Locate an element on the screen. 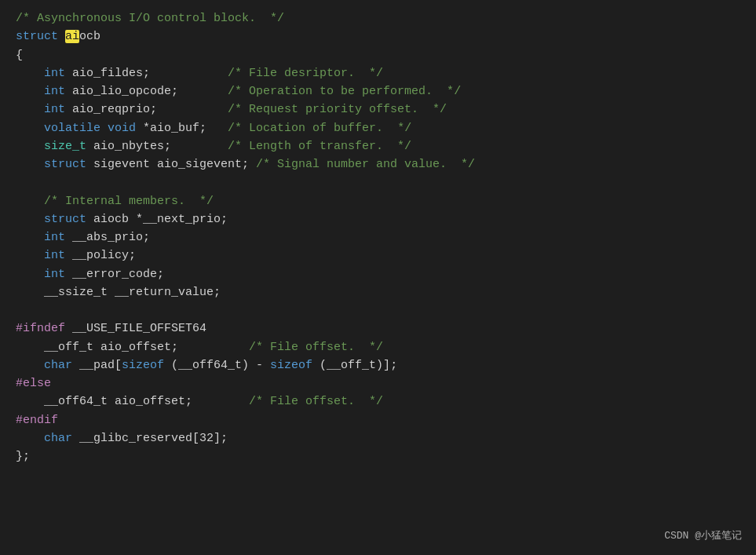 Image resolution: width=756 pixels, height=555 pixels. code-line-11: /* Internal members. */ is located at coordinates (378, 201).